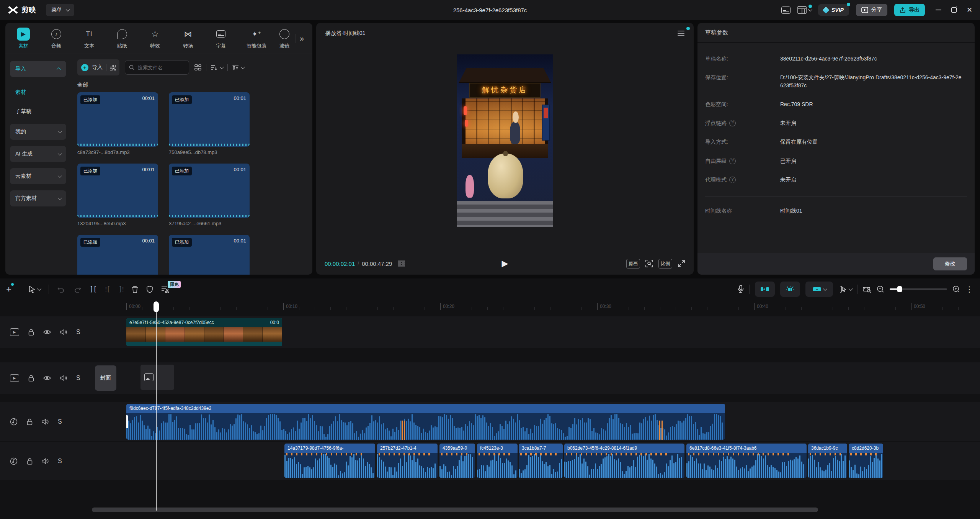 Image resolution: width=980 pixels, height=519 pixels. What do you see at coordinates (34, 290) in the screenshot?
I see `select-tool-button` at bounding box center [34, 290].